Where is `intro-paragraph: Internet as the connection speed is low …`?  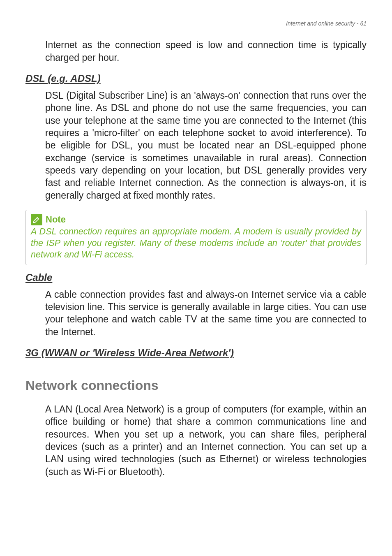
intro-paragraph: Internet as the connection speed is low … is located at coordinates (206, 51).